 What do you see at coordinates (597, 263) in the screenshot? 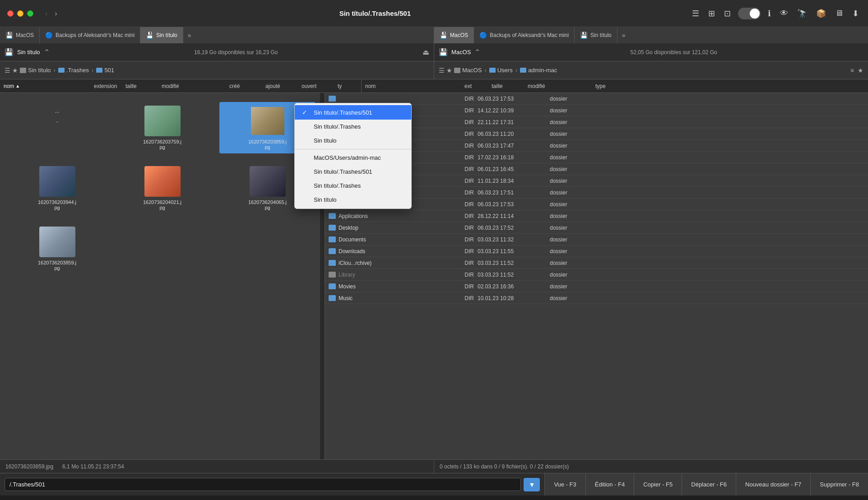
I see `table-row: iClou...rchive) DIR 03.03.23 11:52 dossi…` at bounding box center [597, 263].